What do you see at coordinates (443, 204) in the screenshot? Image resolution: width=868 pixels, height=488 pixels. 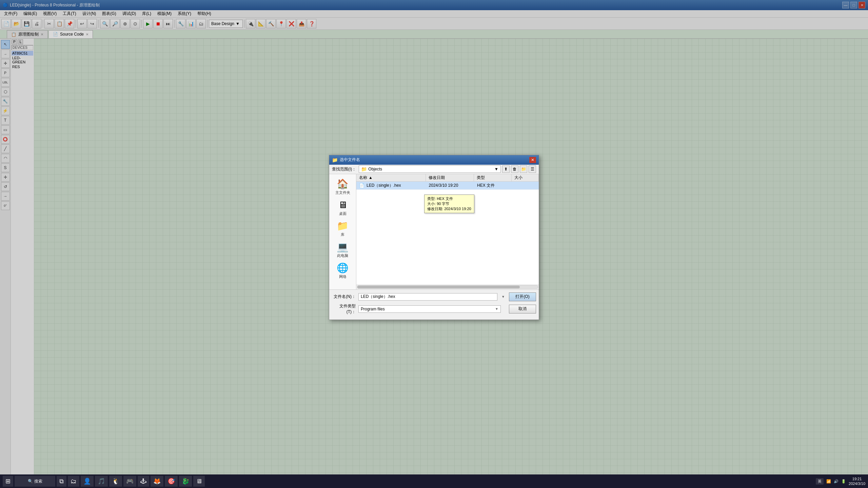 I see `tooltip-size-value: 90 字节` at bounding box center [443, 204].